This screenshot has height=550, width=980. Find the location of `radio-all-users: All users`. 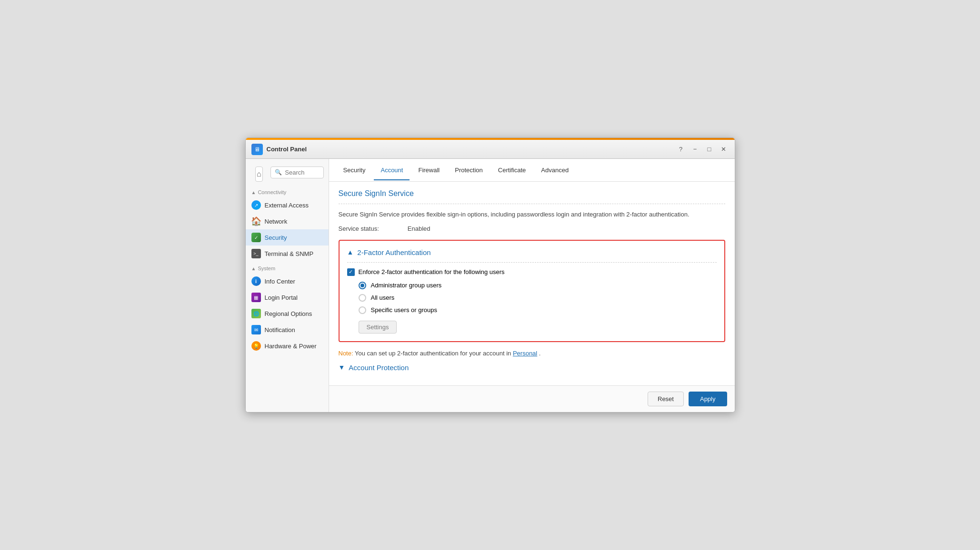

radio-all-users: All users is located at coordinates (538, 298).